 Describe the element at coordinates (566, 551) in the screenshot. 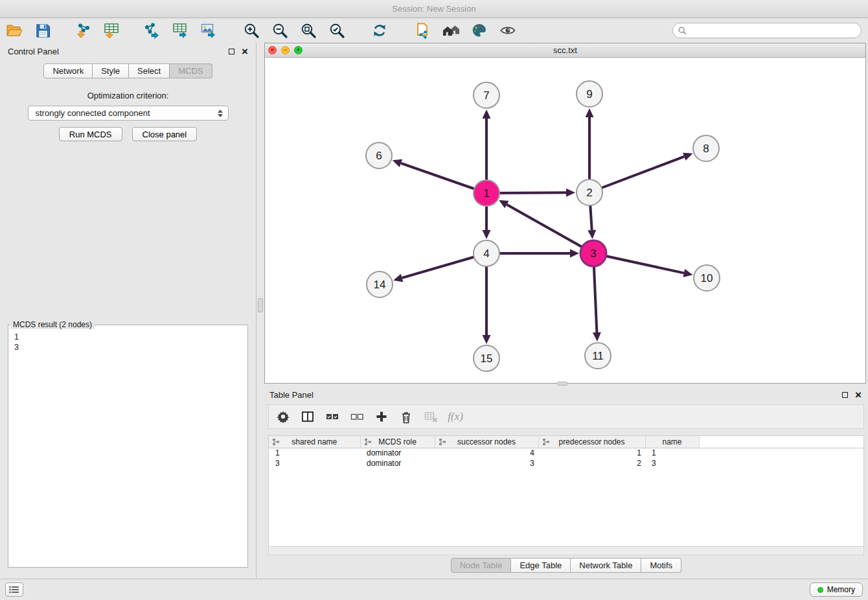

I see `table-horizontal-scrollbar` at that location.